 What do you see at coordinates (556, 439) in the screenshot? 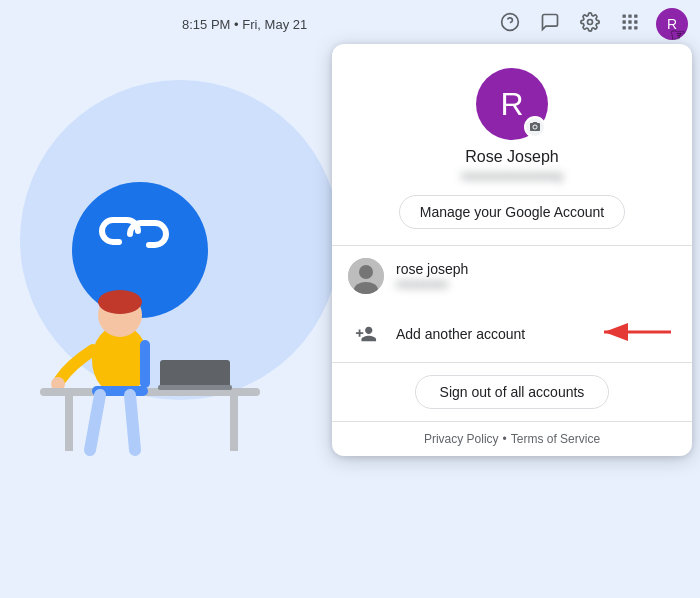
I see `terms-of-service-link: Terms of Service` at bounding box center [556, 439].